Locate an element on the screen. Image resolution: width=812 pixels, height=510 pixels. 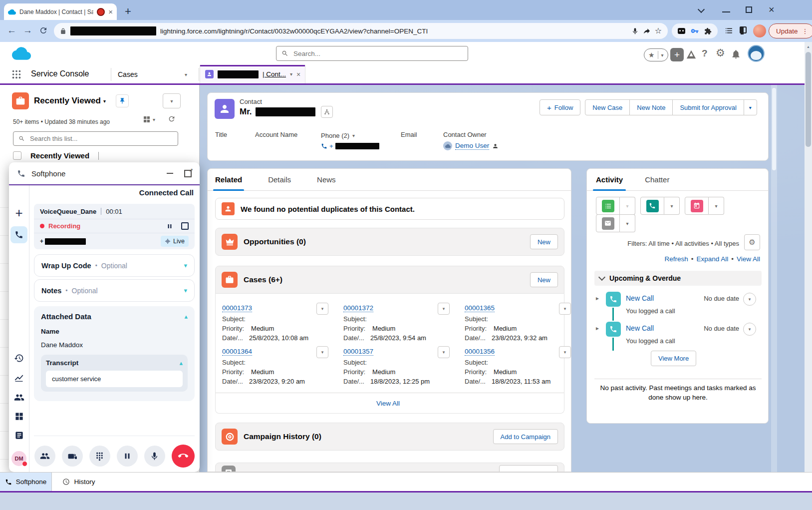
share-icon is located at coordinates (647, 31).